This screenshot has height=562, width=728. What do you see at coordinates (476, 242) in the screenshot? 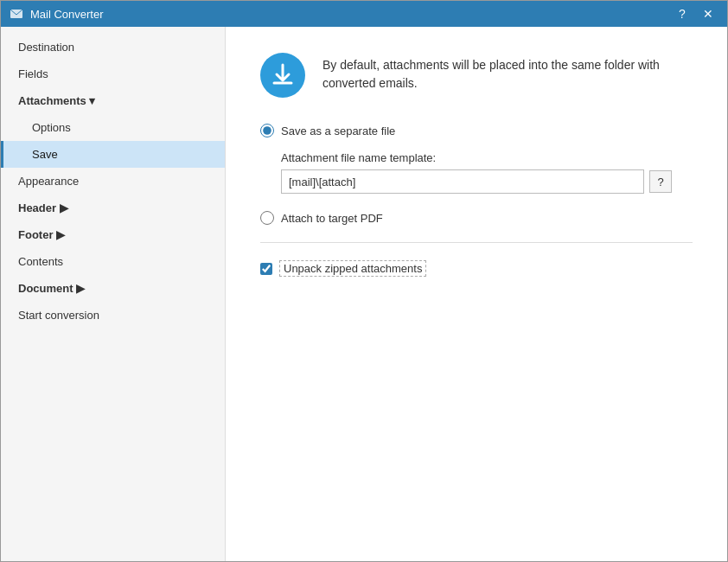
I see `section-divider` at bounding box center [476, 242].